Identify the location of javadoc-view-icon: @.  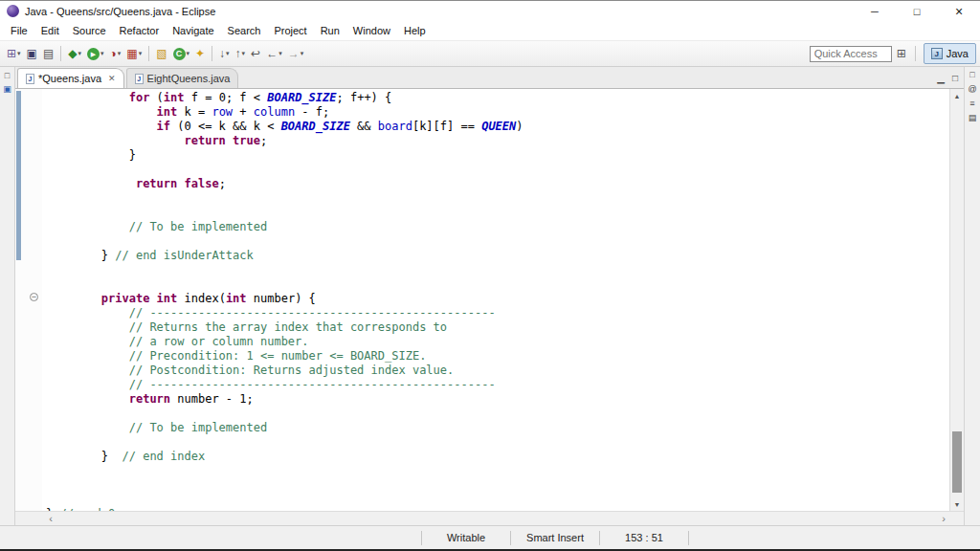
(972, 90).